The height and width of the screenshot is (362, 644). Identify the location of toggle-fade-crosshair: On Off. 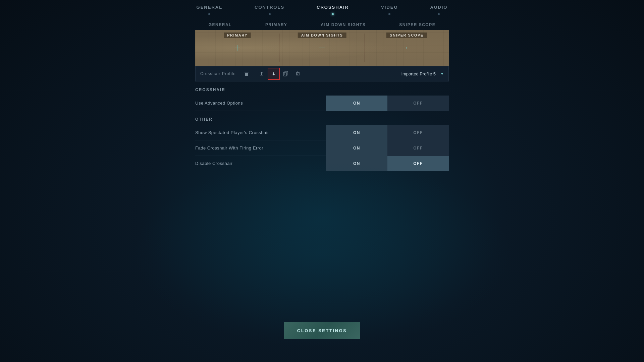
(387, 148).